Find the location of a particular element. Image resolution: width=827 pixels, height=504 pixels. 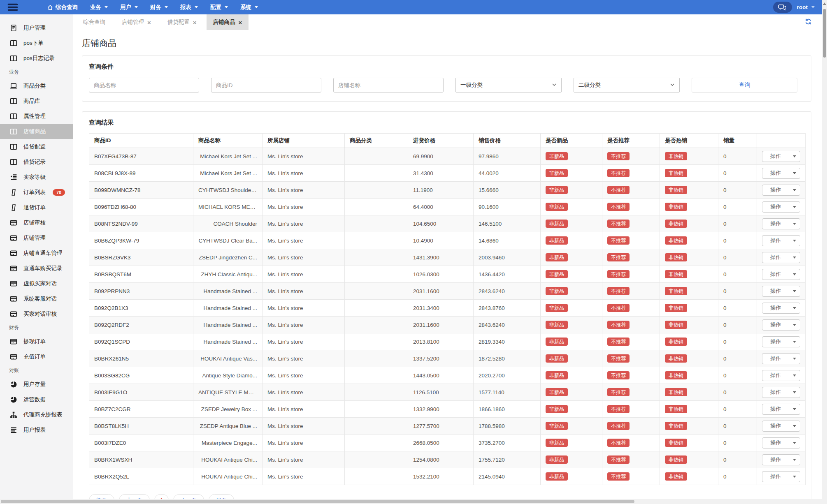

chat-bubbles-icon is located at coordinates (783, 7).